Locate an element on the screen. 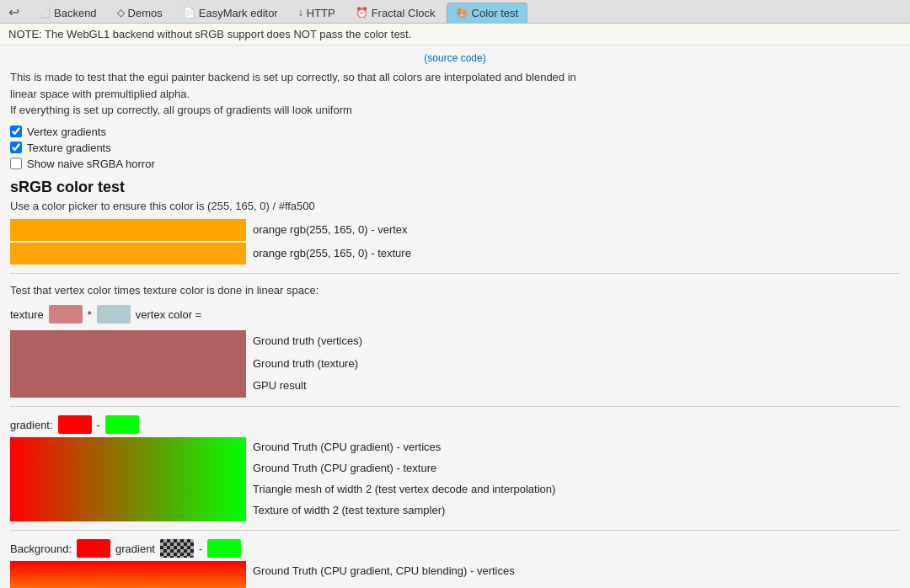 The image size is (910, 588). tab-backend-label: Backend is located at coordinates (76, 13).